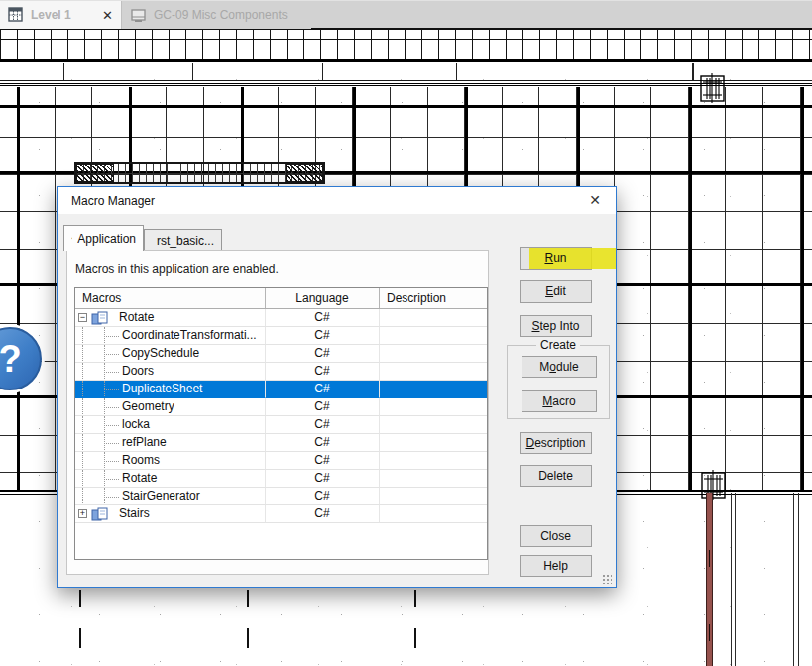 Image resolution: width=812 pixels, height=666 pixels. What do you see at coordinates (282, 461) in the screenshot?
I see `table-row: RoomsC#` at bounding box center [282, 461].